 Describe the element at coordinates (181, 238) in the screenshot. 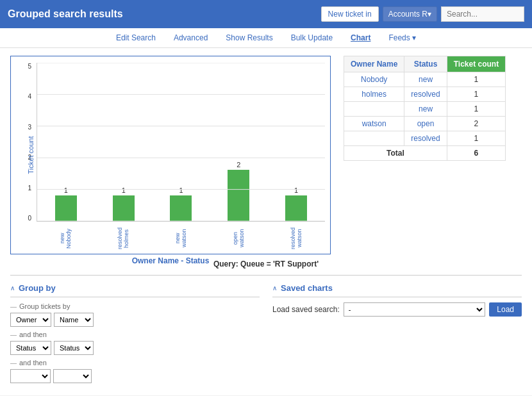

I see `x-labels: Nobodynew holmesresolved watsonnew watso…` at that location.